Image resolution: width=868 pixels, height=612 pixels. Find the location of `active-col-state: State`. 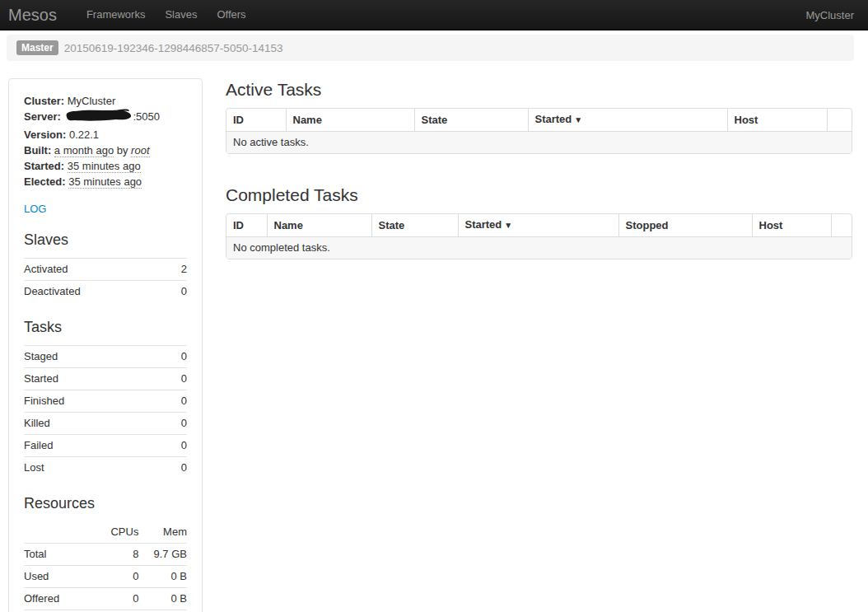

active-col-state: State is located at coordinates (471, 120).